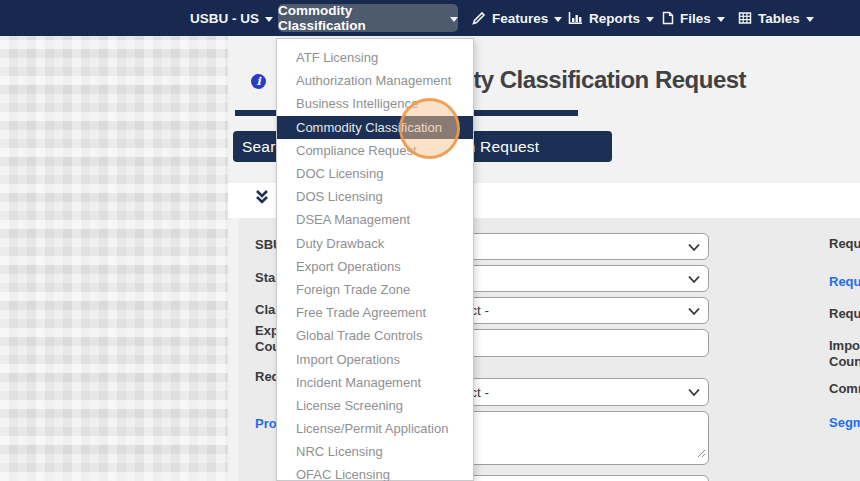  What do you see at coordinates (844, 244) in the screenshot?
I see `label-right-1: Requ` at bounding box center [844, 244].